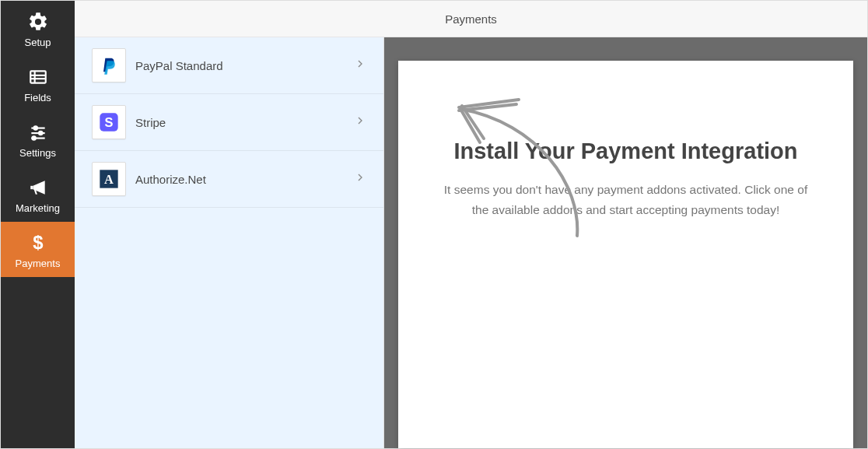  What do you see at coordinates (229, 65) in the screenshot?
I see `provider-item-paypal: PayPal Standard` at bounding box center [229, 65].